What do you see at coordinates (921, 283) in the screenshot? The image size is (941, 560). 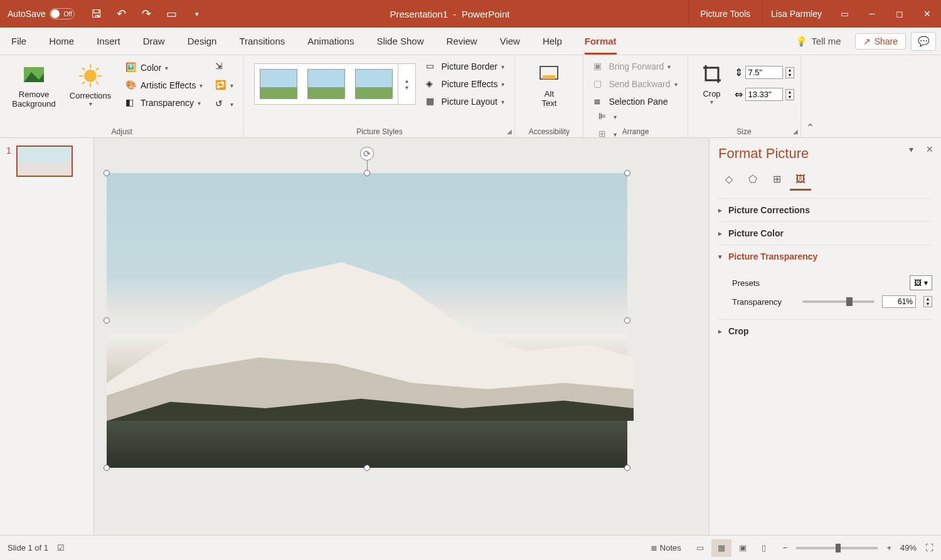 I see `presets-dropdown: 🖼 ▾` at bounding box center [921, 283].